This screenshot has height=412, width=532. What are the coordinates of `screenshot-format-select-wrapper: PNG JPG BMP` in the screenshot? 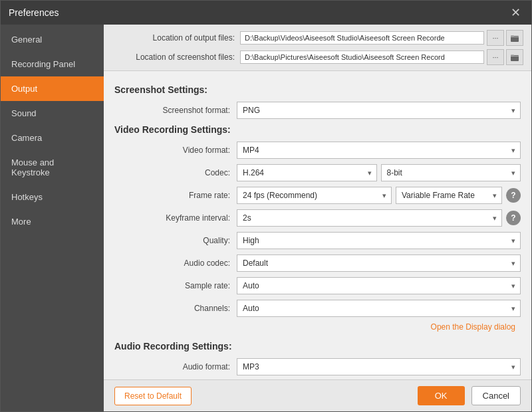 It's located at (379, 110).